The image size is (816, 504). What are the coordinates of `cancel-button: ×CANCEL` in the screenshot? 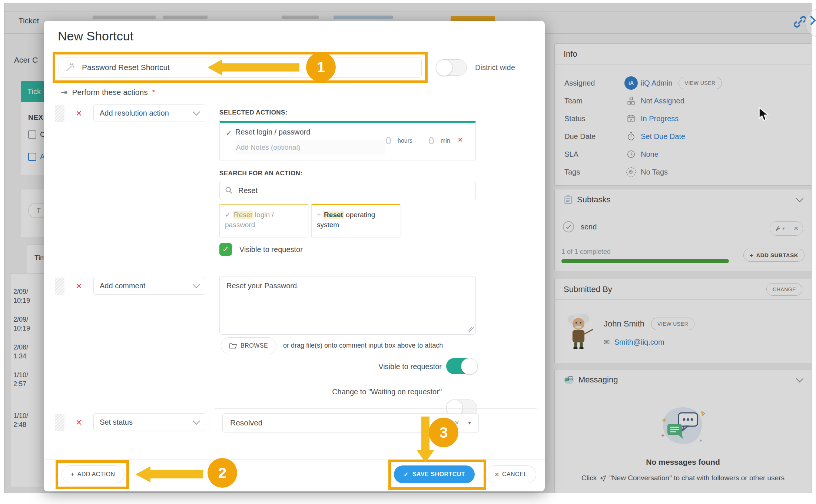 It's located at (511, 474).